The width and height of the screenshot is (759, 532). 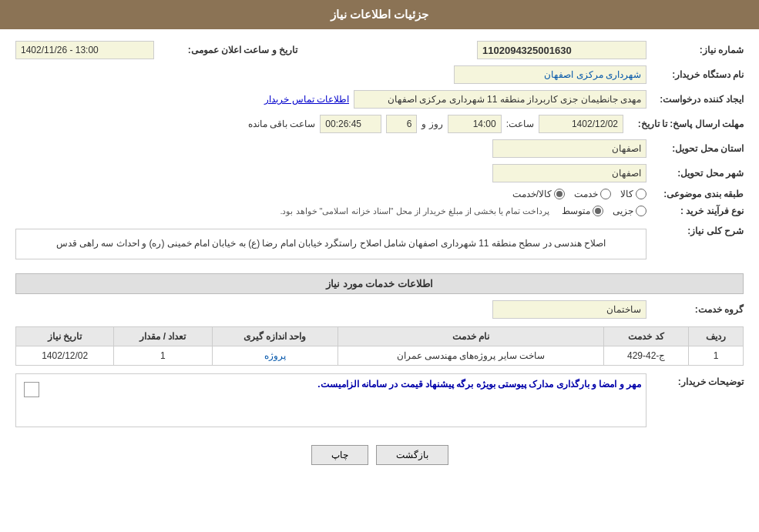 I want to click on kala-khedmat-label: کالا/خدمت, so click(x=532, y=194).